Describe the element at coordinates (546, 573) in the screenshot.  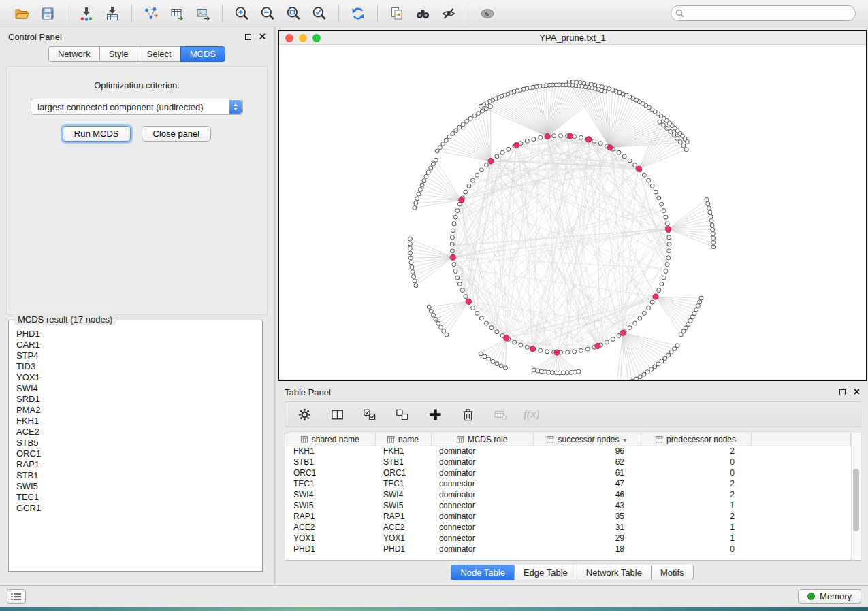
I see `table-tab-edge-table: Edge Table` at that location.